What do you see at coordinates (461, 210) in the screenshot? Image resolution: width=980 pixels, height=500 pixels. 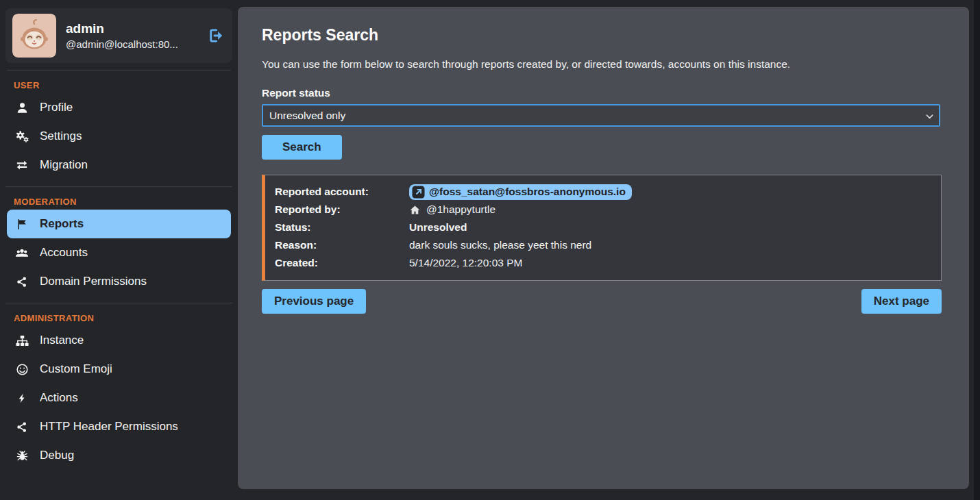 I see `reporter-handle: @1happyturtle` at bounding box center [461, 210].